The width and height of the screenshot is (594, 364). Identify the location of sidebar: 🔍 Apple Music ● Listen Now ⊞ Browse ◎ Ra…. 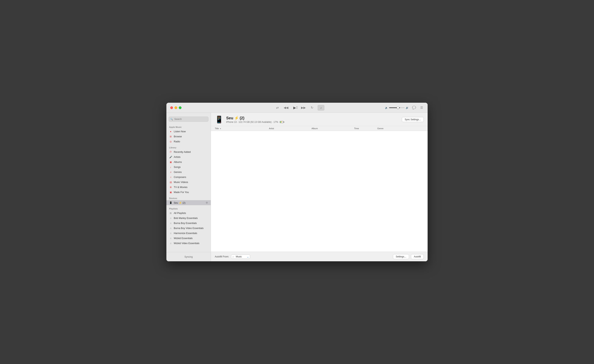
(189, 187).